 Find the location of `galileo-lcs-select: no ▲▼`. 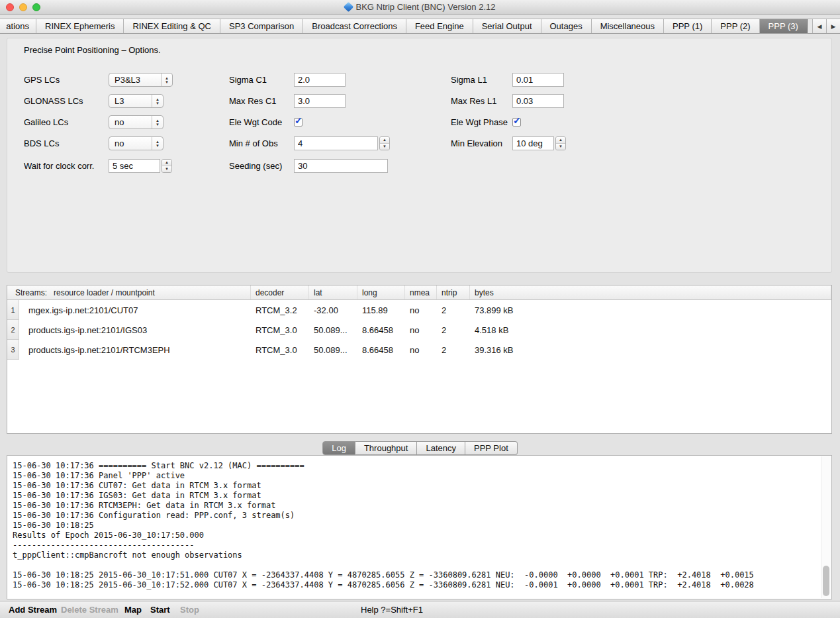

galileo-lcs-select: no ▲▼ is located at coordinates (136, 122).